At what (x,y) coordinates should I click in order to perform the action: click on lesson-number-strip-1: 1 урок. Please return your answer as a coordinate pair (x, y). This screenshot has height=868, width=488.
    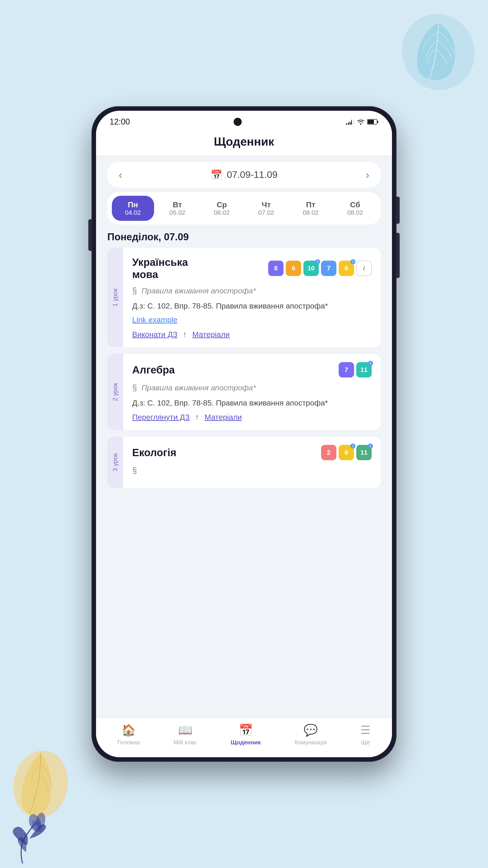
    Looking at the image, I should click on (115, 298).